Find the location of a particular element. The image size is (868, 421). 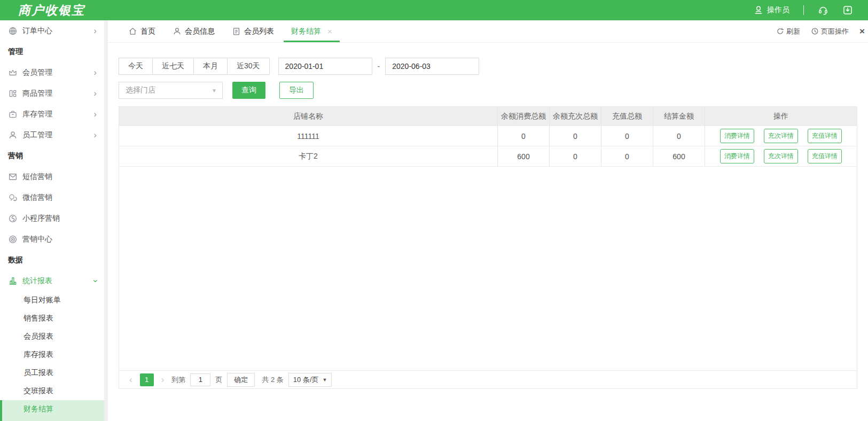

cell-recharge-total: 0 is located at coordinates (627, 156).